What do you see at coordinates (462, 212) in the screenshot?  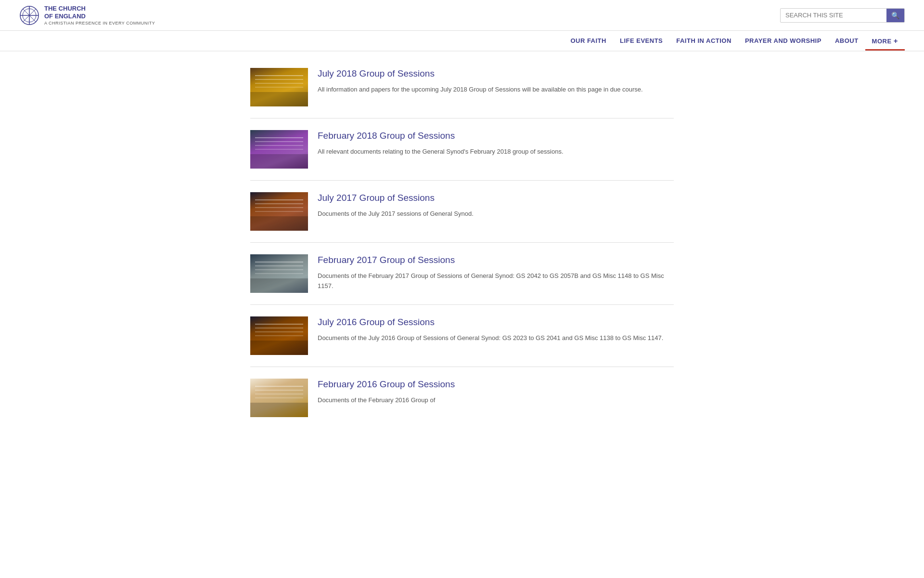 I see `session-item: July 2017 Group of Sessions Documents of…` at bounding box center [462, 212].